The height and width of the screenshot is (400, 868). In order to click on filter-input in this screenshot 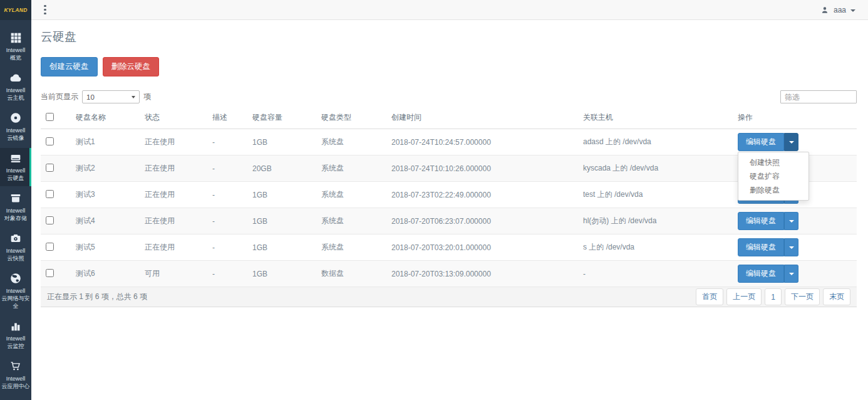, I will do `click(819, 97)`.